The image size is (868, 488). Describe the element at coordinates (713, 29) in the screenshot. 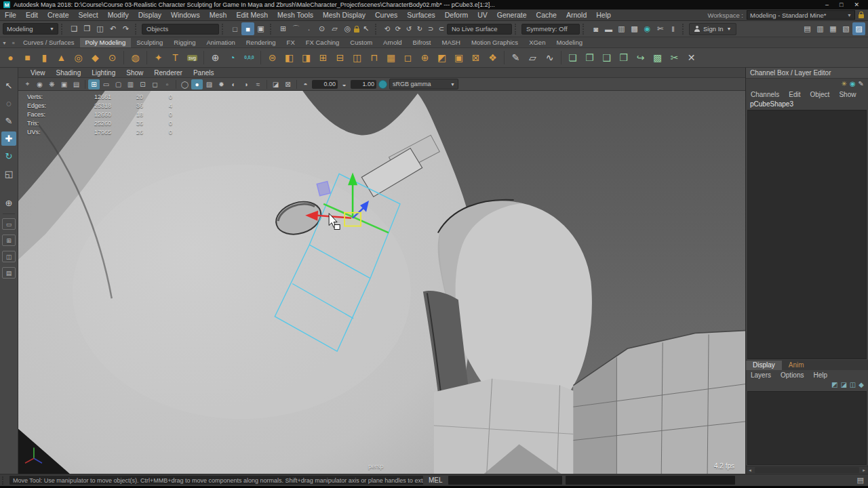

I see `sign-in-button: Sign In ▼` at that location.